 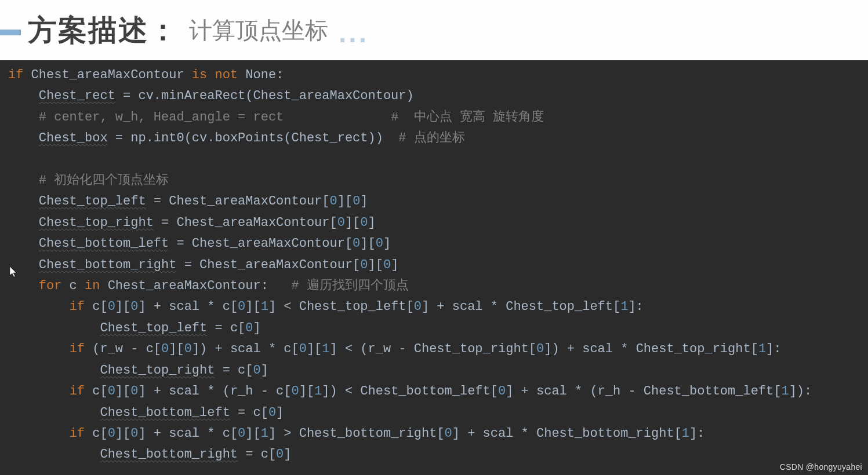 What do you see at coordinates (356, 433) in the screenshot?
I see `code-line: if c[0][0] + scal * c[0][1] > Chest_bott…` at bounding box center [356, 433].